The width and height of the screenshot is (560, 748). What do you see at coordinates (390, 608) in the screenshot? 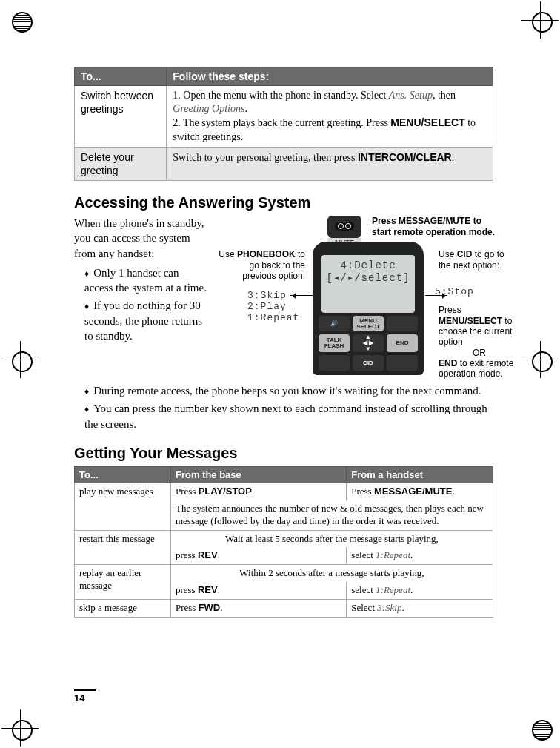
I see `menu-path: 3:Skip` at bounding box center [390, 608].